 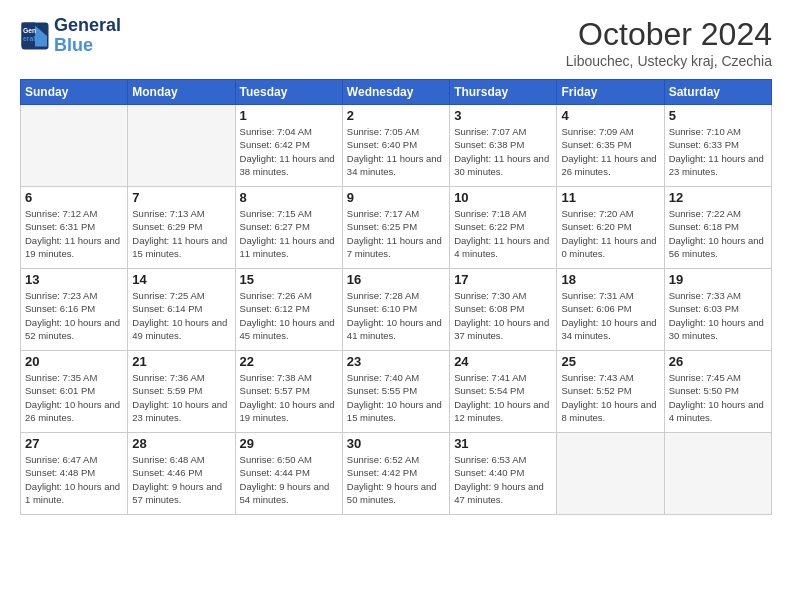 What do you see at coordinates (288, 228) in the screenshot?
I see `calendar-cell: 8Sunrise: 7:15 AMSunset: 6:27 PMDaylight…` at bounding box center [288, 228].